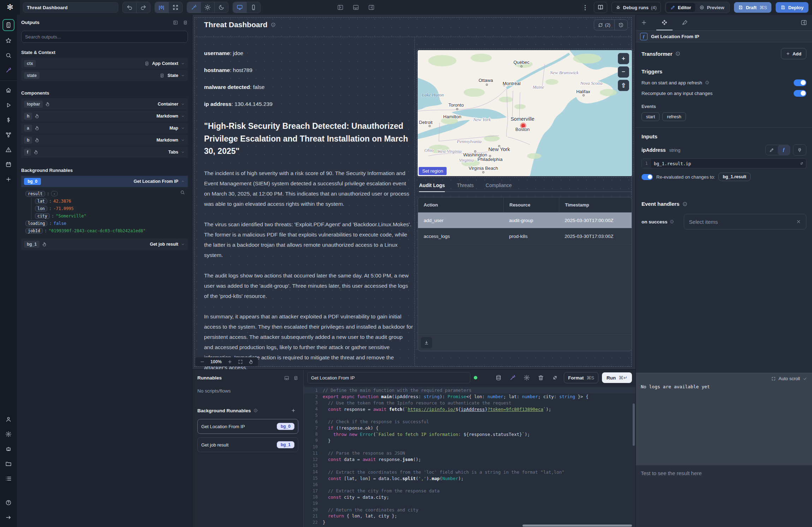 Image resolution: width=812 pixels, height=527 pixels. Describe the element at coordinates (194, 7) in the screenshot. I see `auto-theme-button` at that location.